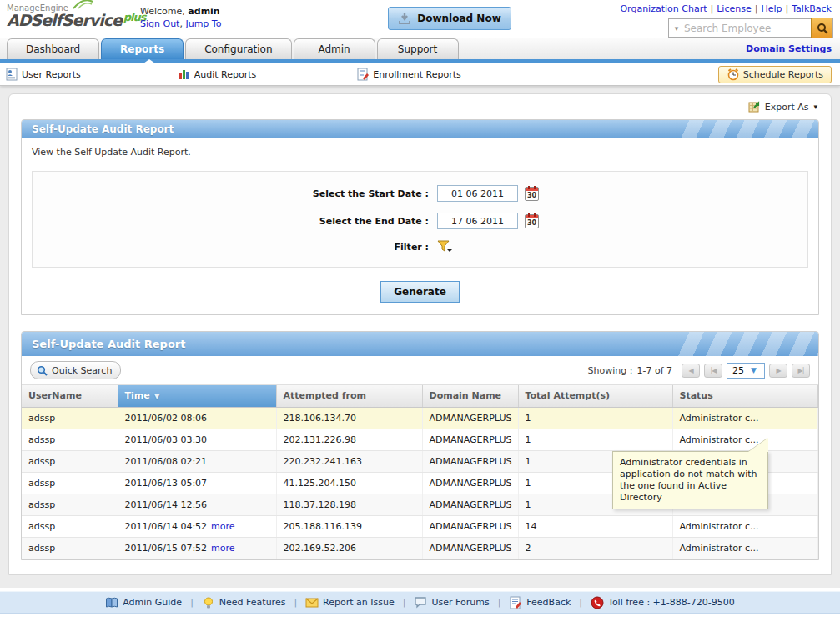 The height and width of the screenshot is (622, 840). Describe the element at coordinates (180, 18) in the screenshot. I see `welcome-block: Welcome, admin Sign Out, Jump To` at that location.